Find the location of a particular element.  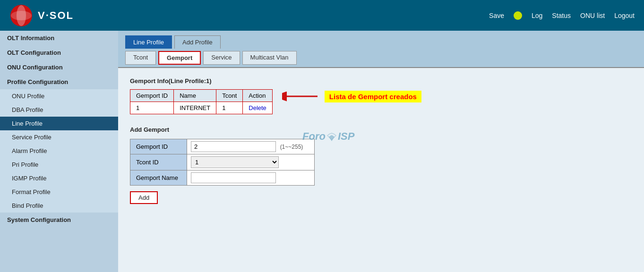

sidebar-item-igmp-profile: IGMP Profile is located at coordinates (59, 178).